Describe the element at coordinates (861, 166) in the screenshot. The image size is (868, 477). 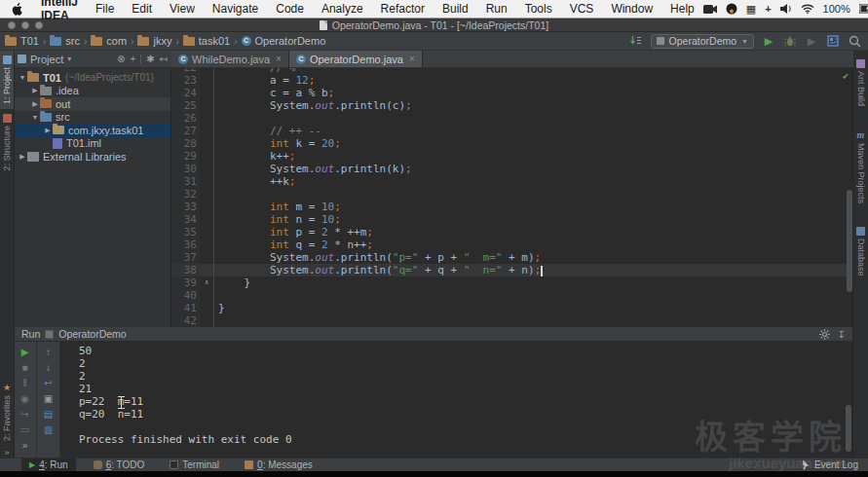
I see `tool-stripe-maven-projects: mMaven Projects` at that location.